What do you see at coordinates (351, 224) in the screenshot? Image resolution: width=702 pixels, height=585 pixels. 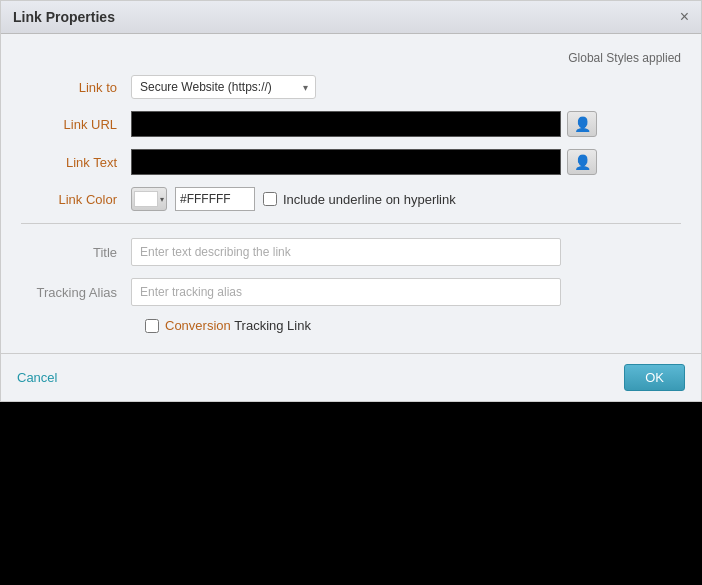 I see `divider` at bounding box center [351, 224].